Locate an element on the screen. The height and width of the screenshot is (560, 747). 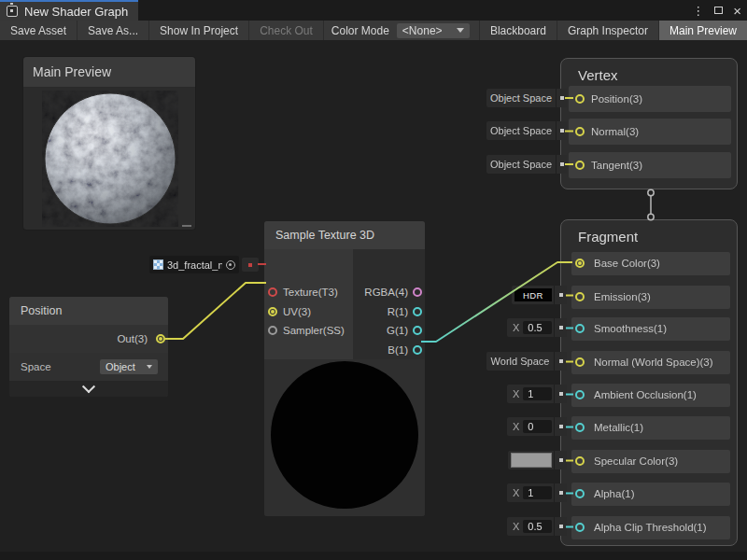
space-label: Space is located at coordinates (35, 367).